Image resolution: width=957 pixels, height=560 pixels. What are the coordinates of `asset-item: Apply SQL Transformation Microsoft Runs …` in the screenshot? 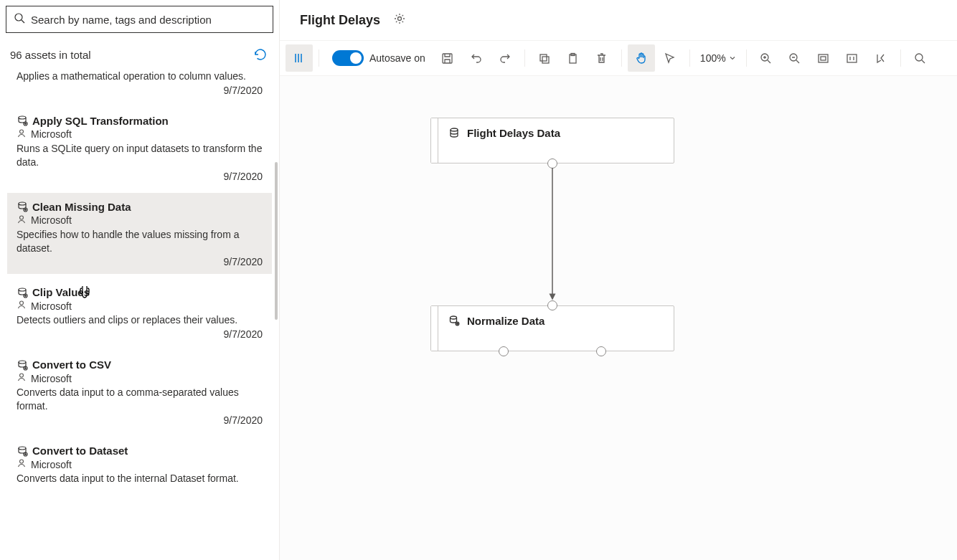 It's located at (139, 148).